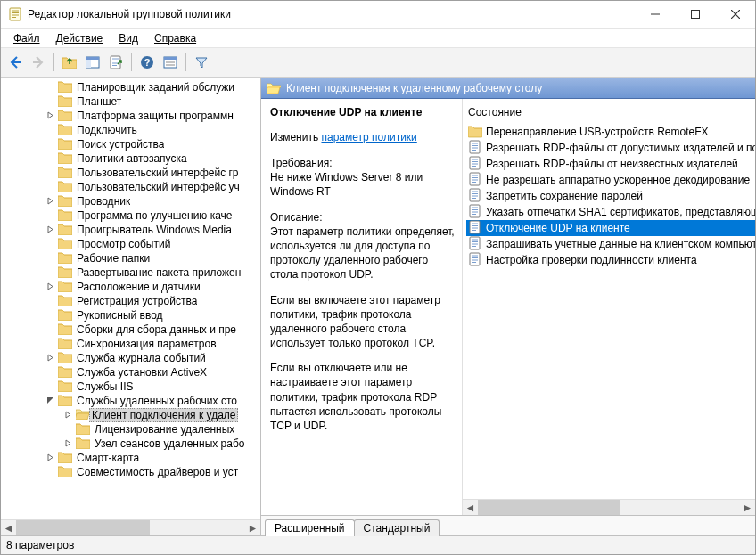 This screenshot has width=756, height=555. Describe the element at coordinates (128, 38) in the screenshot. I see `menu-view: Вид` at that location.